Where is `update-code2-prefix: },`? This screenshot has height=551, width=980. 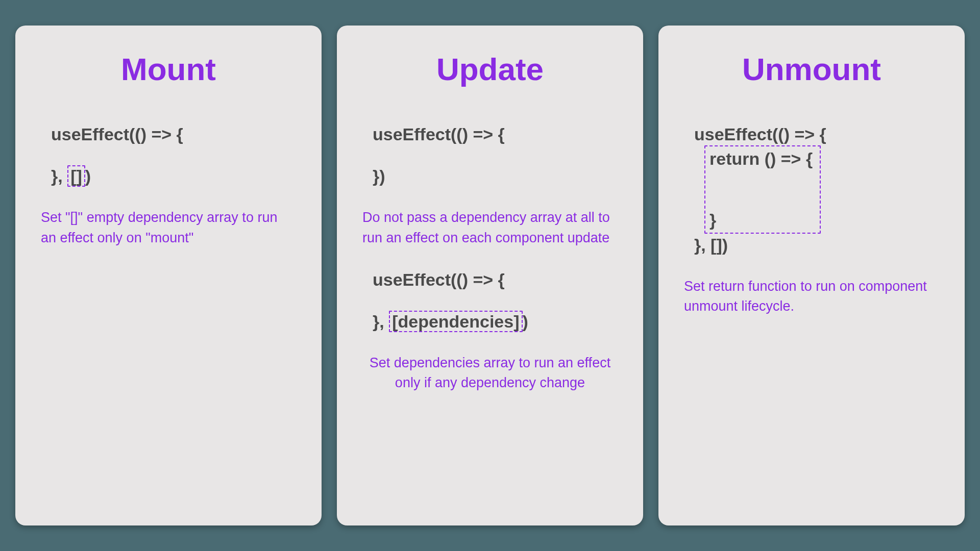 update-code2-prefix: }, is located at coordinates (381, 321).